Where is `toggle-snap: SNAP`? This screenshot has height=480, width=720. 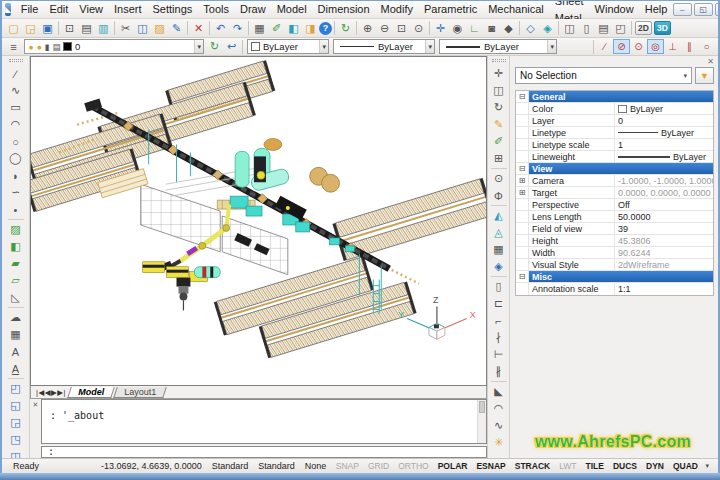
toggle-snap: SNAP is located at coordinates (347, 466).